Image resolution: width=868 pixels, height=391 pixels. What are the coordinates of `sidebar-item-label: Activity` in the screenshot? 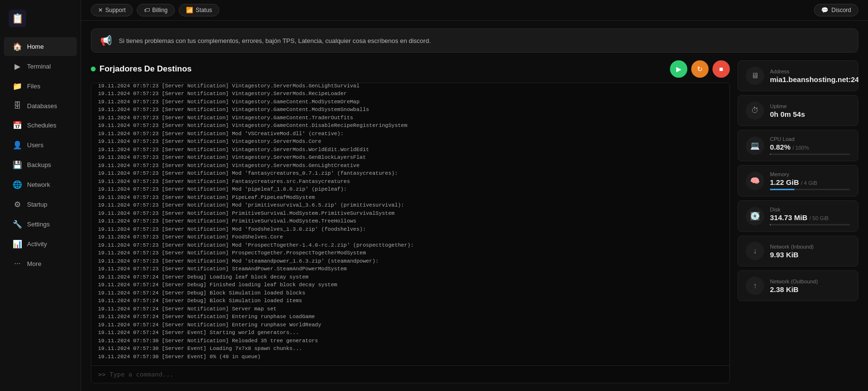 It's located at (37, 244).